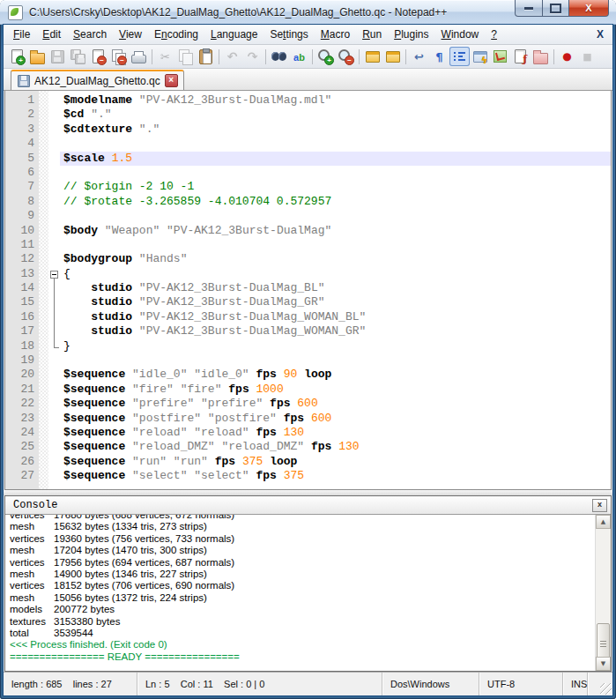 This screenshot has height=699, width=616. Describe the element at coordinates (308, 245) in the screenshot. I see `code-line: 11` at that location.